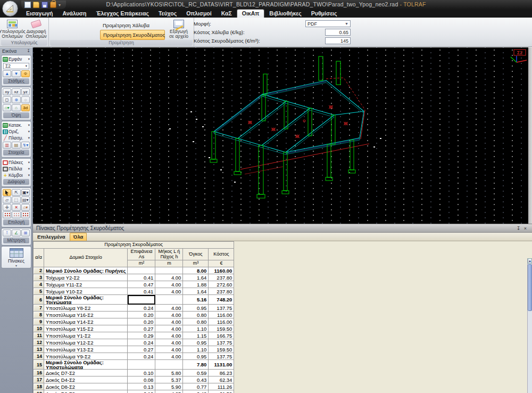  I want to click on view-yz-button: yz, so click(26, 92).